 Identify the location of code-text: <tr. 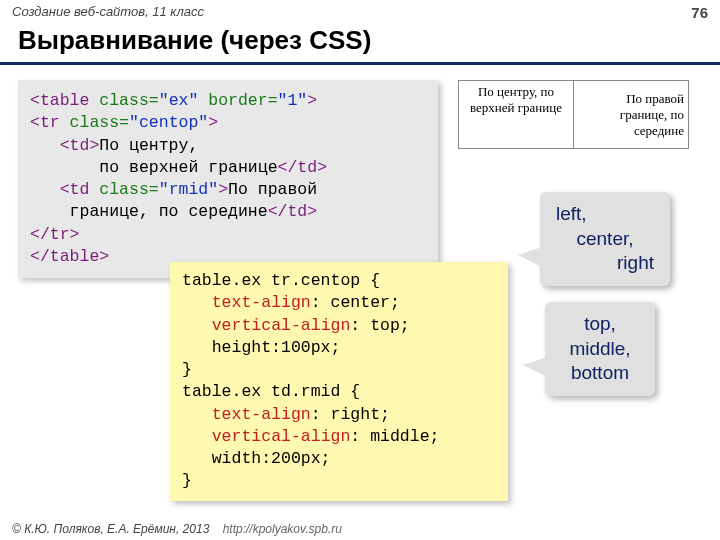
(50, 122).